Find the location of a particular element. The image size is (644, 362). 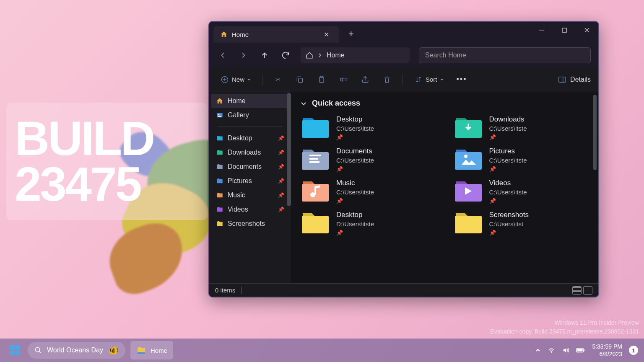

sidebar-item-videos: Videos 📌 is located at coordinates (250, 209).